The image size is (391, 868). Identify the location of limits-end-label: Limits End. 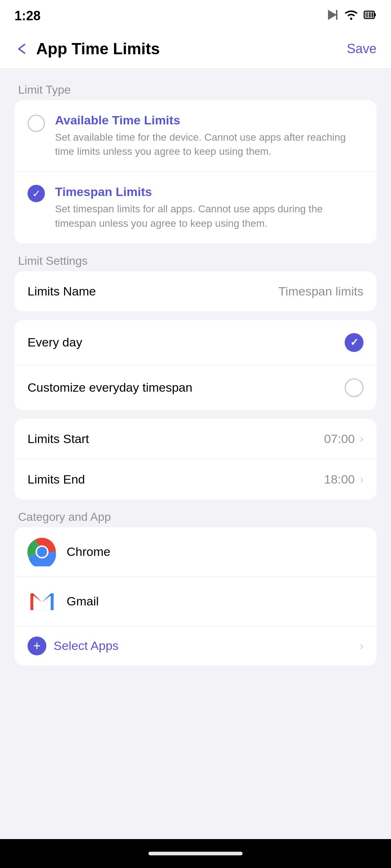
(56, 480).